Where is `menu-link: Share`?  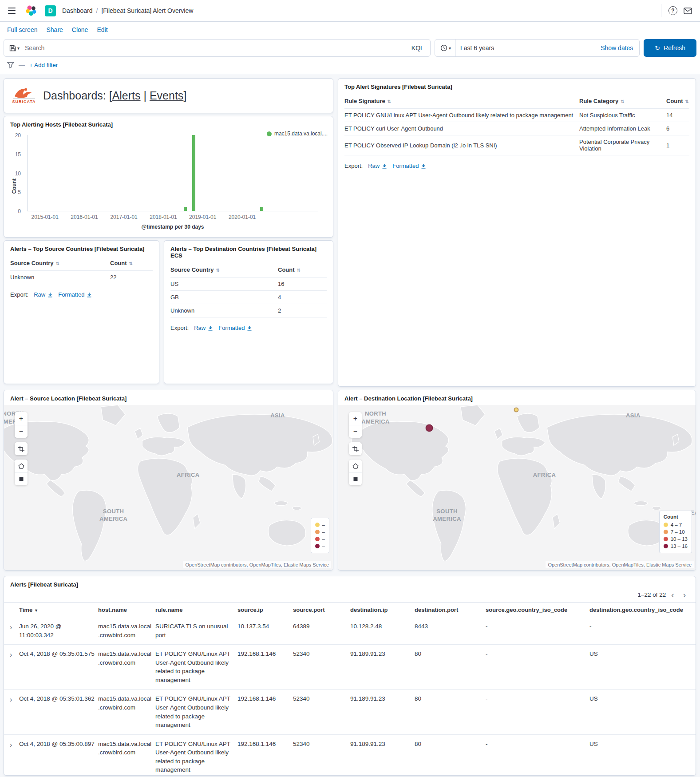
menu-link: Share is located at coordinates (54, 30).